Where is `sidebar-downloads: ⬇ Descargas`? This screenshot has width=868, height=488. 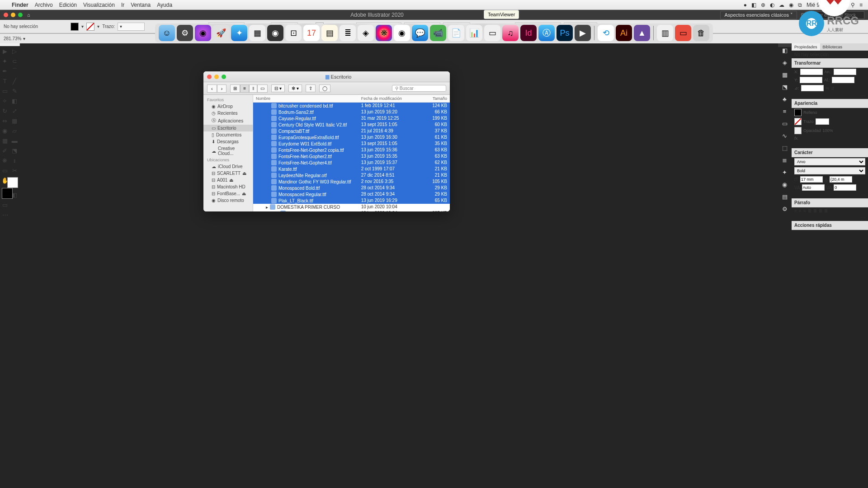
sidebar-downloads: ⬇ Descargas is located at coordinates (228, 142).